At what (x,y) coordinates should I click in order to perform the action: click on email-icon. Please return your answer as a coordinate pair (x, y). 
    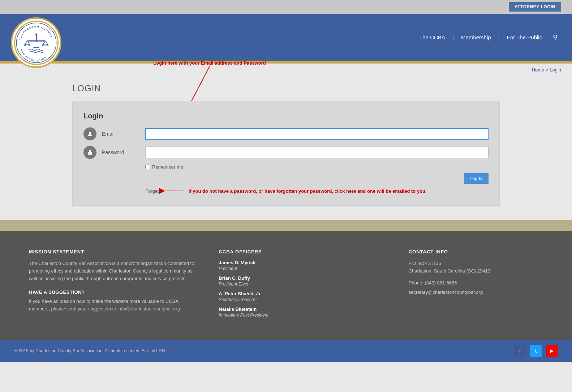
    Looking at the image, I should click on (90, 134).